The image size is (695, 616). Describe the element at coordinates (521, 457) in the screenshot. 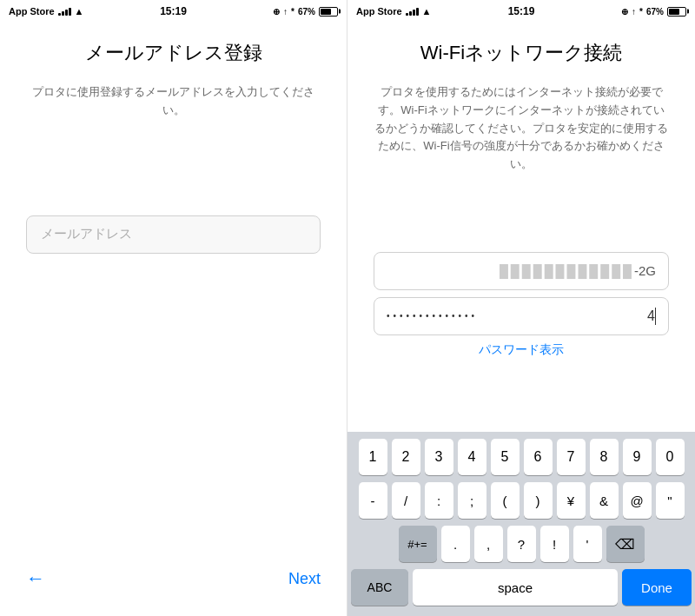

I see `keyboard-row-numbers: 1 2 3 4 5 6 7 8 9 0` at that location.